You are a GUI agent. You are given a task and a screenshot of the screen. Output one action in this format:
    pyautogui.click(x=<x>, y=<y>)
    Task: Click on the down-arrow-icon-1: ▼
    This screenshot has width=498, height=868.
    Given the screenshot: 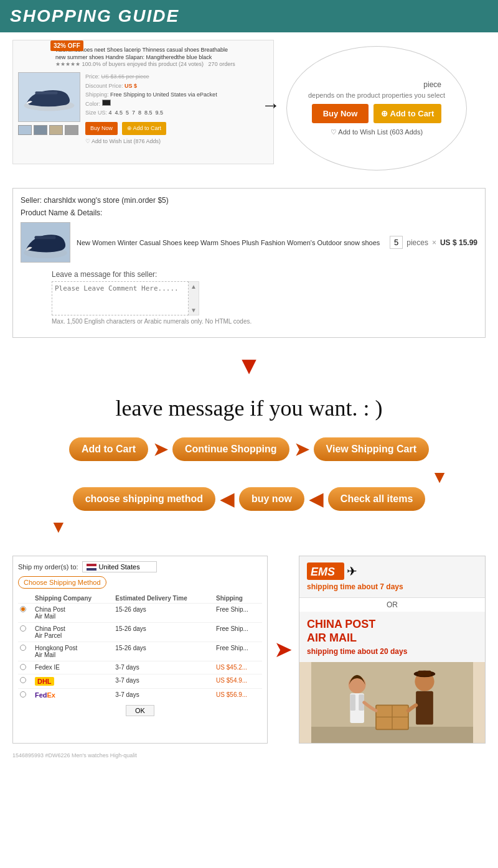 What is the action you would take?
    pyautogui.click(x=249, y=365)
    